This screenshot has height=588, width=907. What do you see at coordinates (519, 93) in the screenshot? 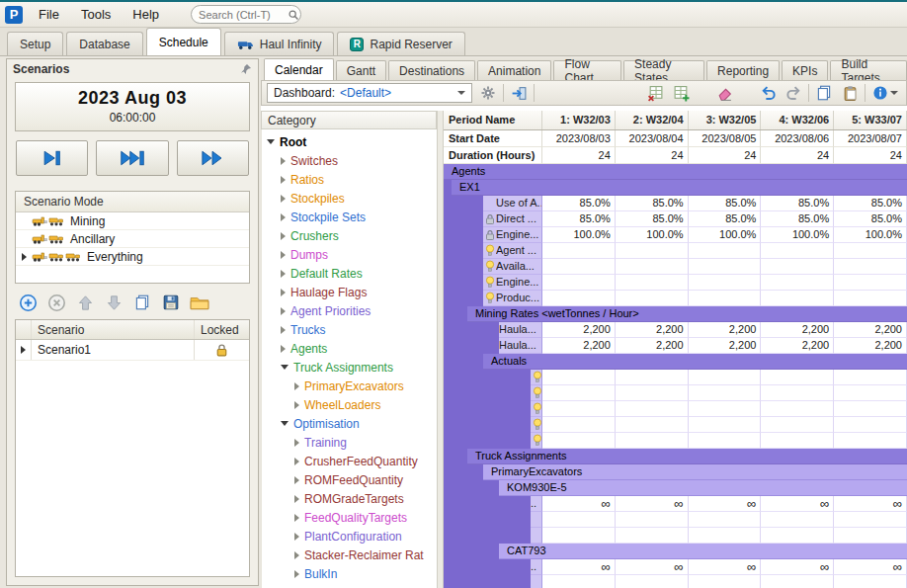
I see `export-view-button` at bounding box center [519, 93].